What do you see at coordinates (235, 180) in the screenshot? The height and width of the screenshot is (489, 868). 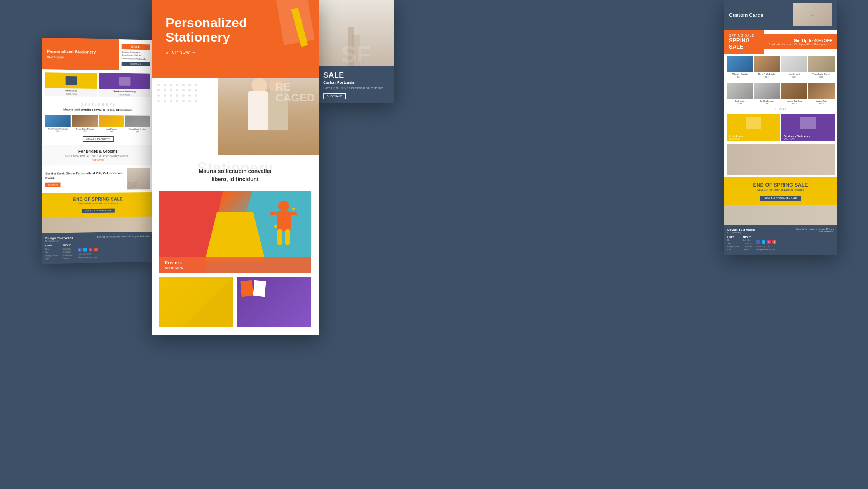 I see `center-tagline-line2: libero, id tincidunt` at bounding box center [235, 180].